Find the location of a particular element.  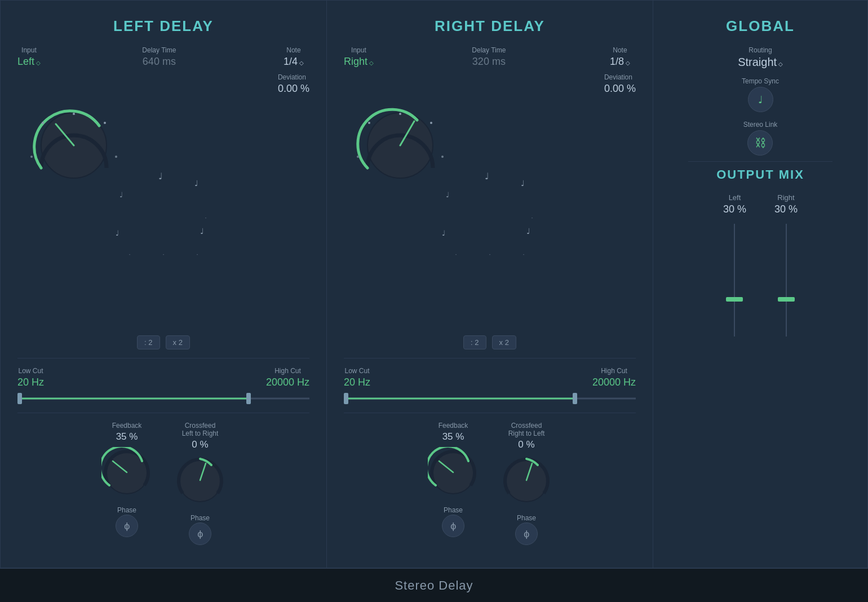

right-phase-group1: Phase ϕ is located at coordinates (453, 521).